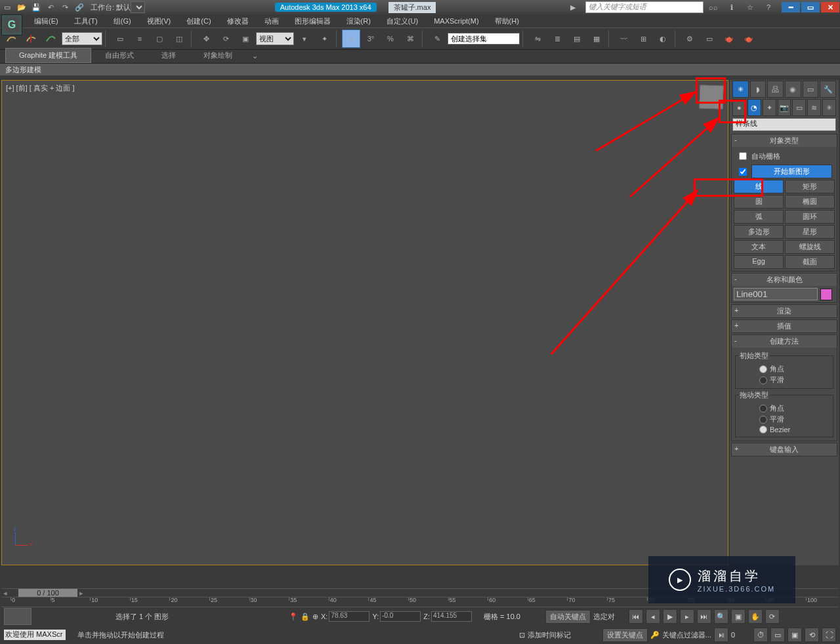 This screenshot has height=644, width=840. What do you see at coordinates (349, 616) in the screenshot?
I see `x-field: 78.63` at bounding box center [349, 616].